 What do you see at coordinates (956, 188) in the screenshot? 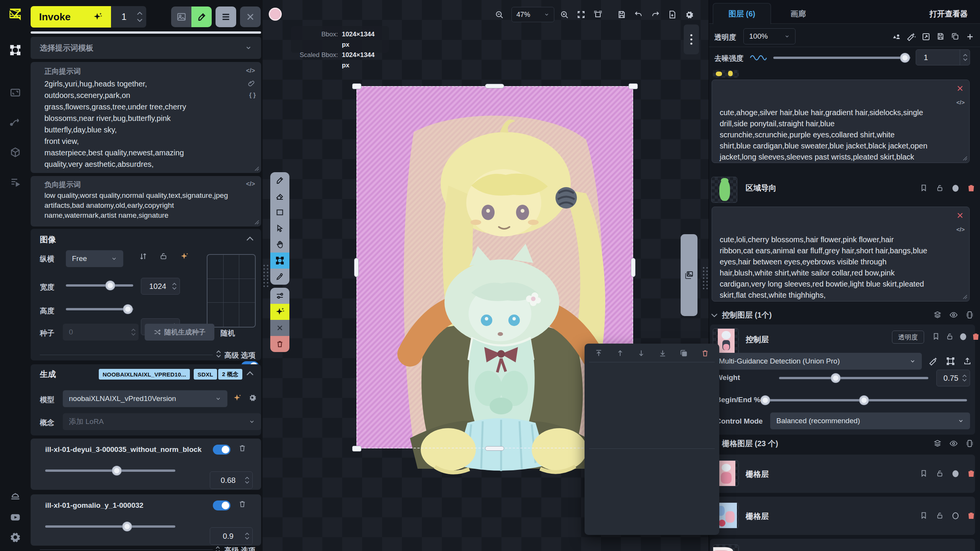
I see `visibility-dot-icon` at bounding box center [956, 188].